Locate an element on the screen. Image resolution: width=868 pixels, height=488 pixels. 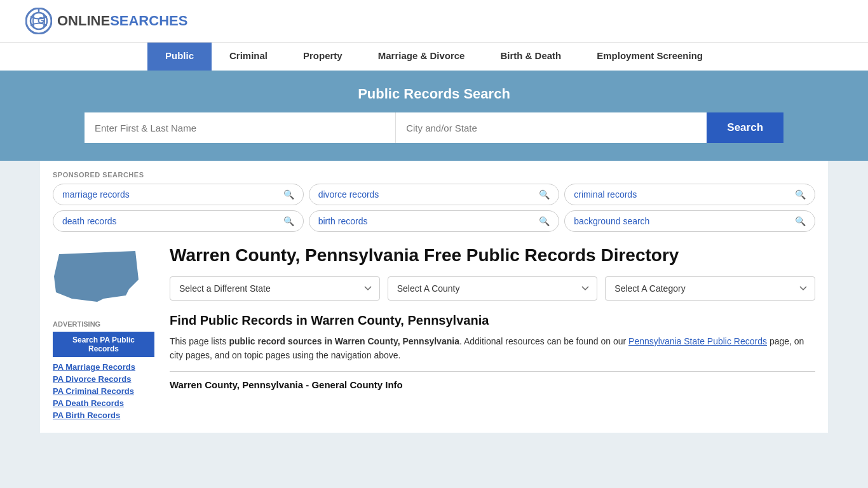
pa-map-icon is located at coordinates (97, 276).